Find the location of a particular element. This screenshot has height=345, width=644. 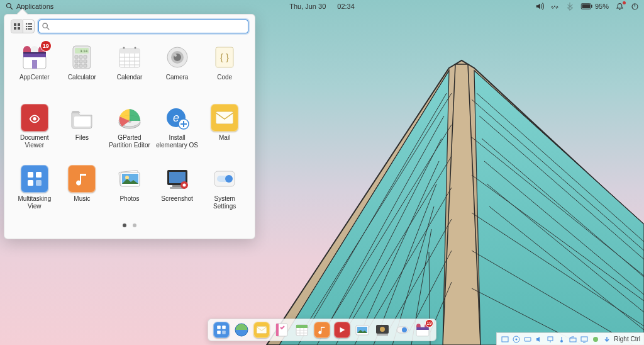

dock-web is located at coordinates (242, 330).